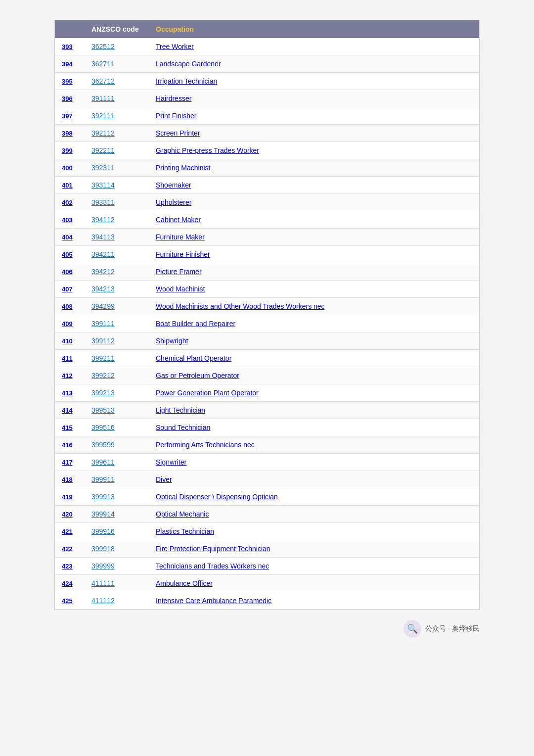 The height and width of the screenshot is (756, 534). What do you see at coordinates (103, 427) in the screenshot?
I see `anzsco-code-link: 399516` at bounding box center [103, 427].